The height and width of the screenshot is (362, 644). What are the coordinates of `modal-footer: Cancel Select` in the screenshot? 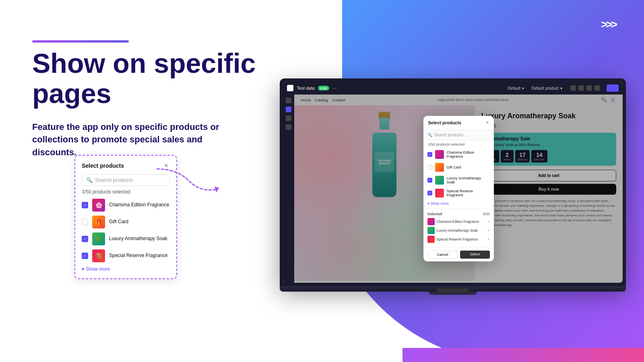 It's located at (459, 254).